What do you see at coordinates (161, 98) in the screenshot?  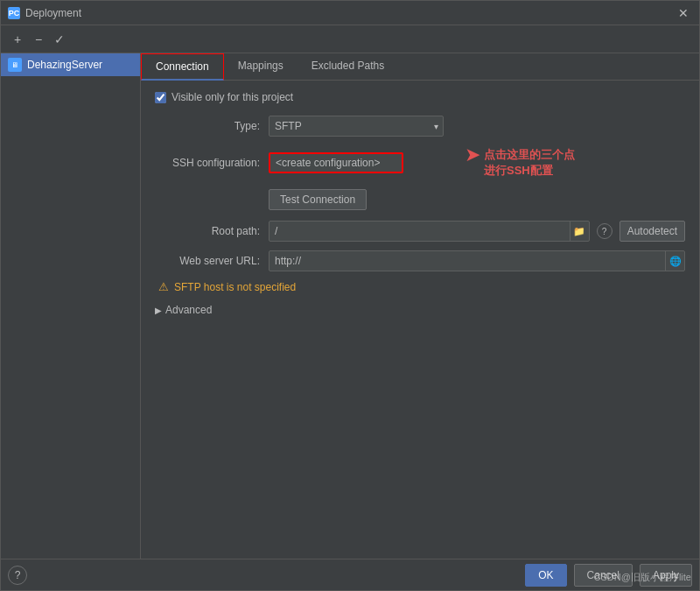 I see `visible-only-checkbox` at bounding box center [161, 98].